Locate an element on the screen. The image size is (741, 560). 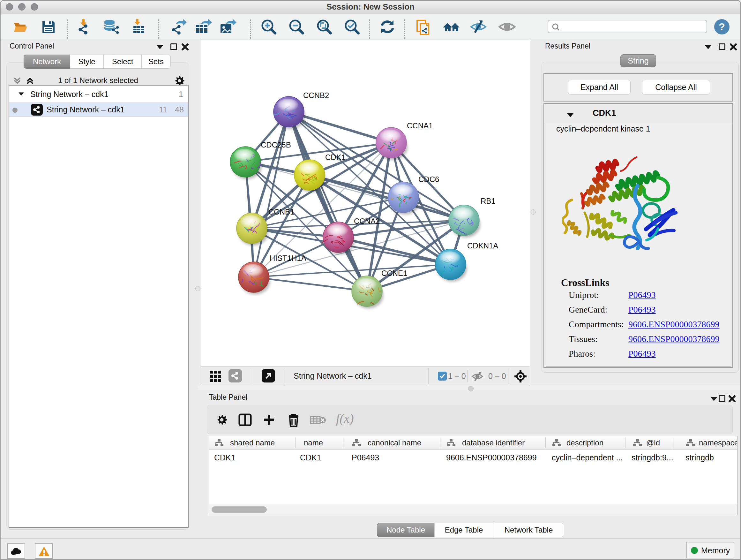
svg-text: RB1 is located at coordinates (488, 201).